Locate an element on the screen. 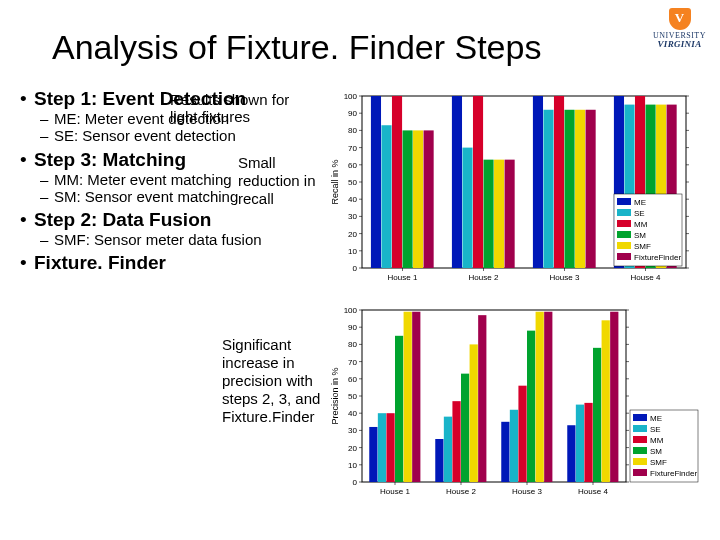 This screenshot has height=540, width=720. note-precision: Significant increase in precision with s… is located at coordinates (277, 381).